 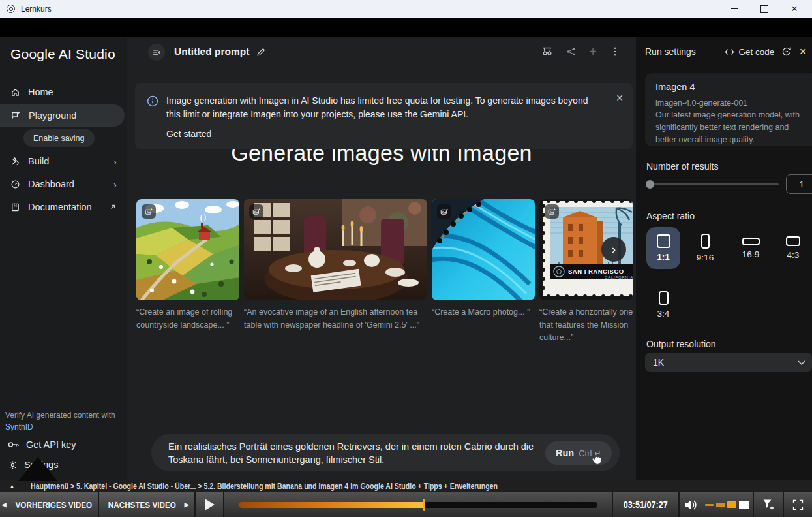 What do you see at coordinates (715, 505) in the screenshot?
I see `volume-control` at bounding box center [715, 505].